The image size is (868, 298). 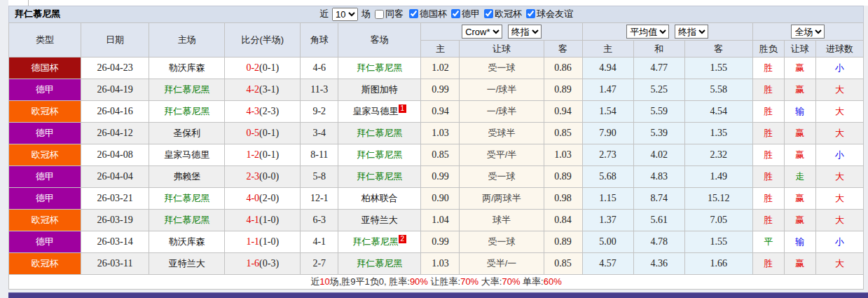 I want to click on match-date: 26-03-19, so click(x=115, y=220).